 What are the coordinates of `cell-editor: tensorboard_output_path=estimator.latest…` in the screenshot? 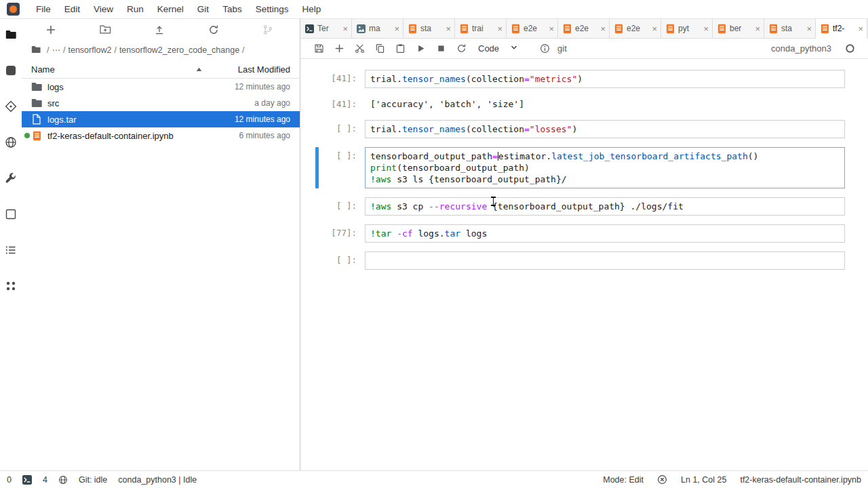 It's located at (605, 168).